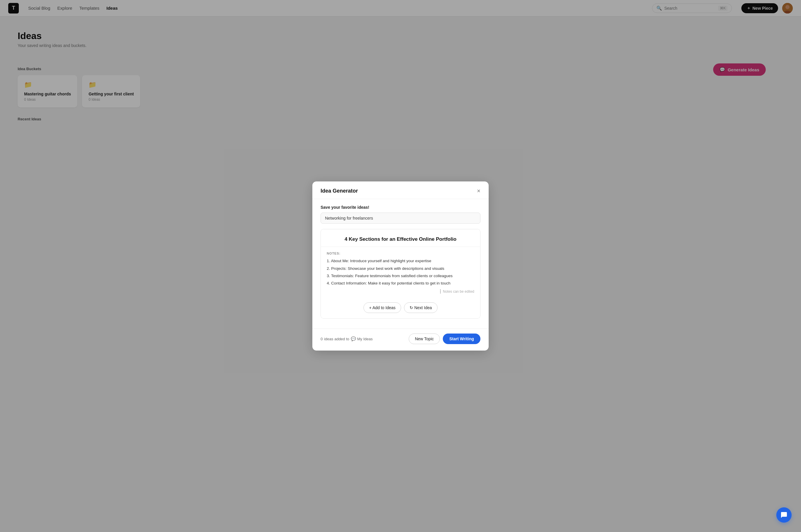 This screenshot has height=532, width=801. What do you see at coordinates (339, 191) in the screenshot?
I see `modal-title: Idea Generator` at bounding box center [339, 191].